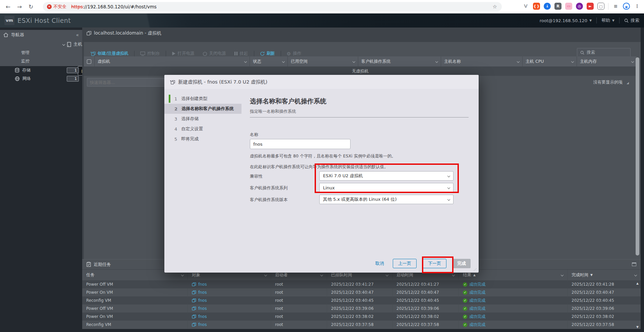  I want to click on scroll-down-icon: ▼, so click(637, 327).